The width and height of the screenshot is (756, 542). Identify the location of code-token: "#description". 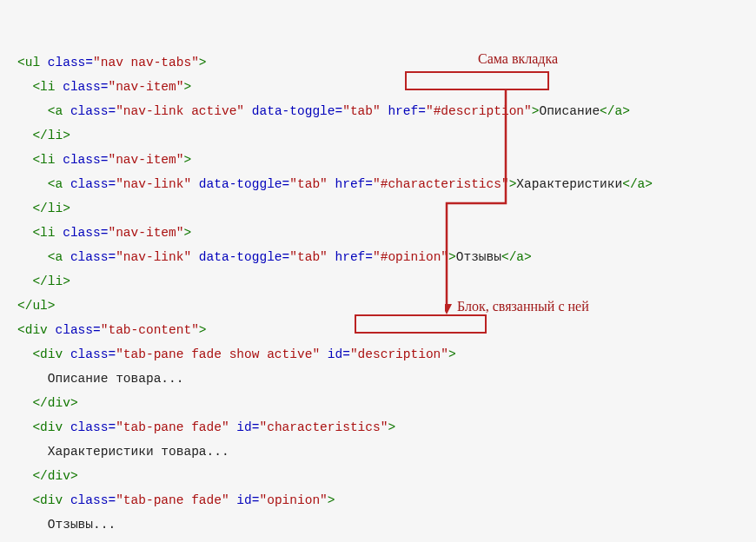
(479, 111).